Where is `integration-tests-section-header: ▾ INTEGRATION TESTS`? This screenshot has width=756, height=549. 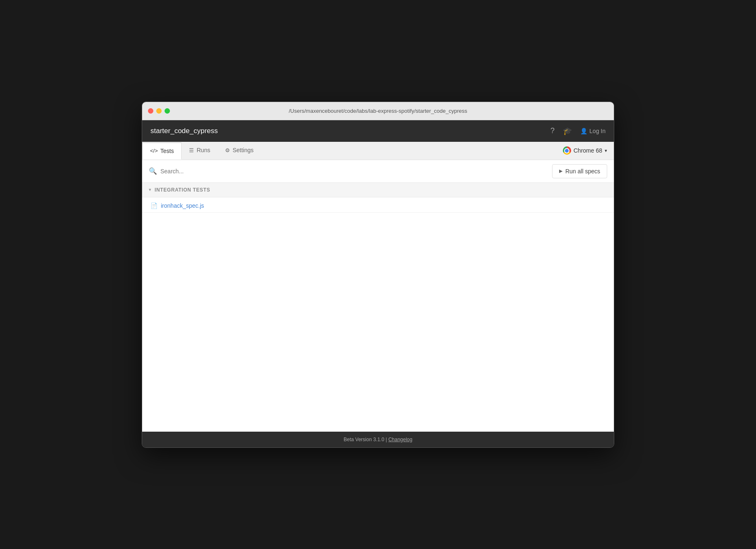 integration-tests-section-header: ▾ INTEGRATION TESTS is located at coordinates (378, 190).